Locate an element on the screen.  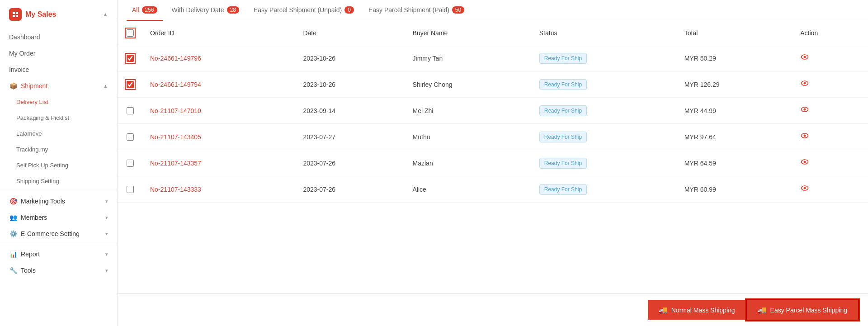
sidebar-label-shipment: Shipment is located at coordinates (34, 86).